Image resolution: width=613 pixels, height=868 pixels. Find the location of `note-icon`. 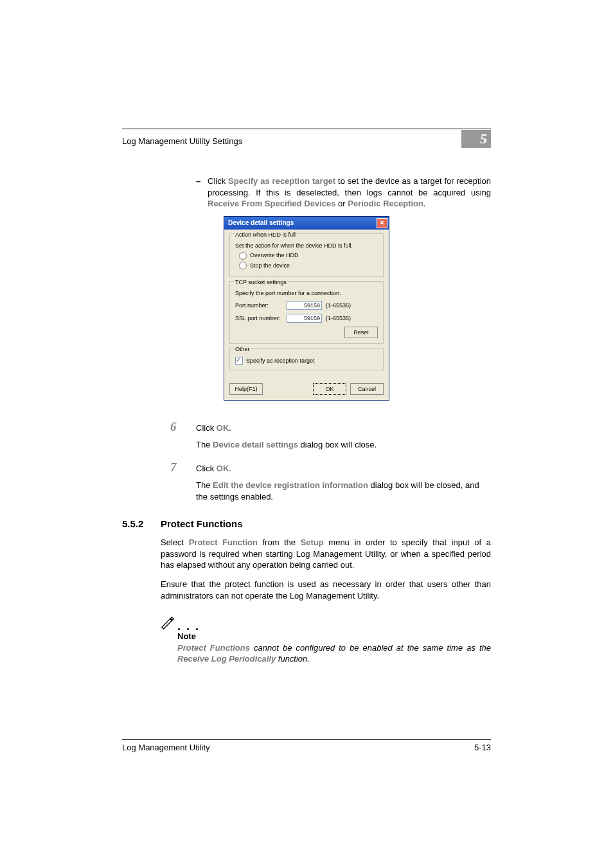

note-icon is located at coordinates (168, 624).